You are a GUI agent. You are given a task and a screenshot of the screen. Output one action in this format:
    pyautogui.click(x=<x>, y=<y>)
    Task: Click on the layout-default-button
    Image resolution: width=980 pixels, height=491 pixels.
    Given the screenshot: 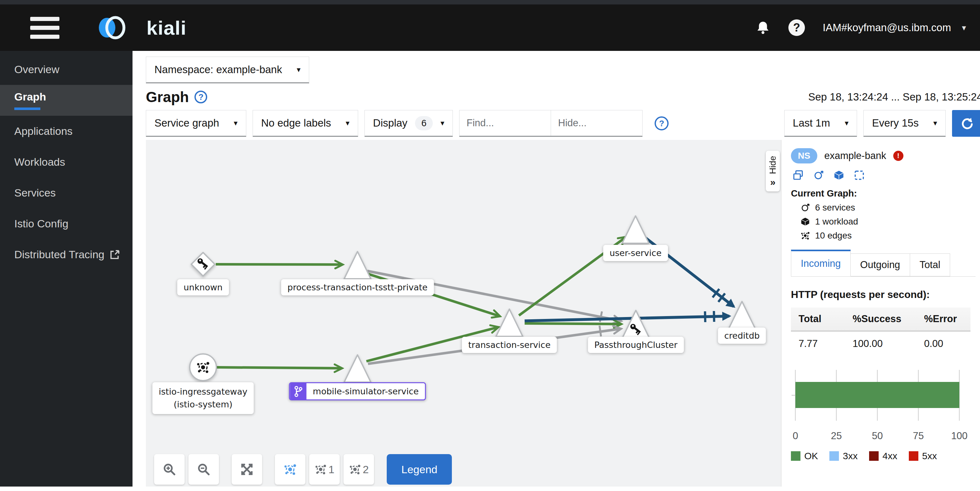 What is the action you would take?
    pyautogui.click(x=290, y=469)
    